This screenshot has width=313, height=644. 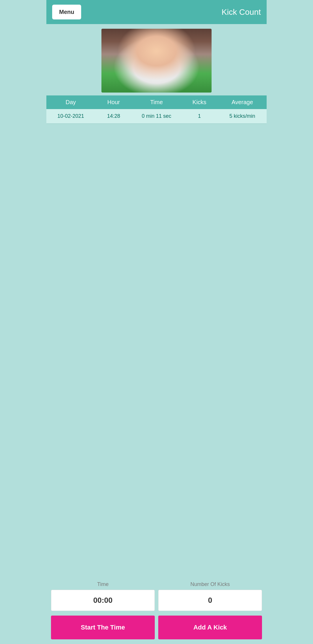 I want to click on time-display: 00:00, so click(x=103, y=600).